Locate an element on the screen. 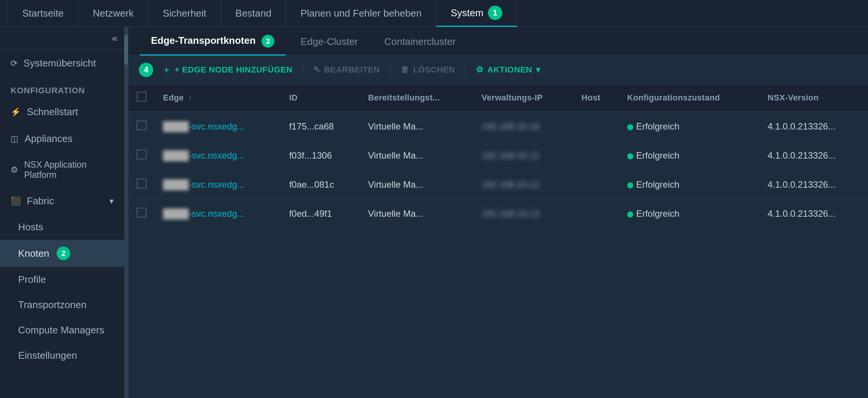 This screenshot has height=398, width=868. sidebar-scrollbar is located at coordinates (126, 213).